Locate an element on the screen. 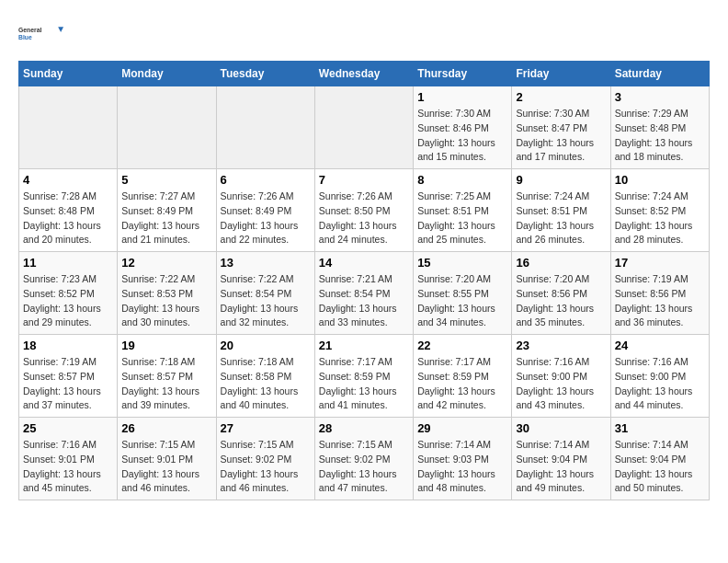 Image resolution: width=728 pixels, height=563 pixels. day-info: Sunrise: 7:26 AMSunset: 8:50 PMDaylight:… is located at coordinates (364, 219).